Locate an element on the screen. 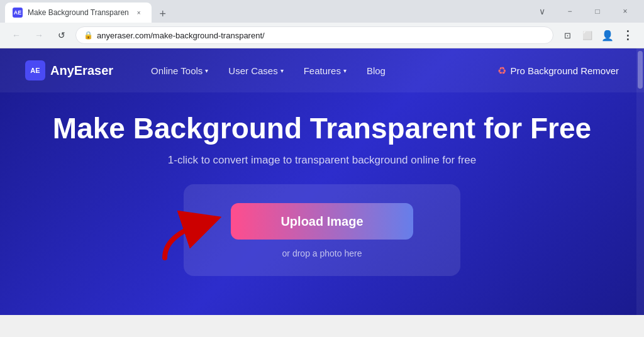  active-tab: AE Make Background Transparen × is located at coordinates (78, 13).